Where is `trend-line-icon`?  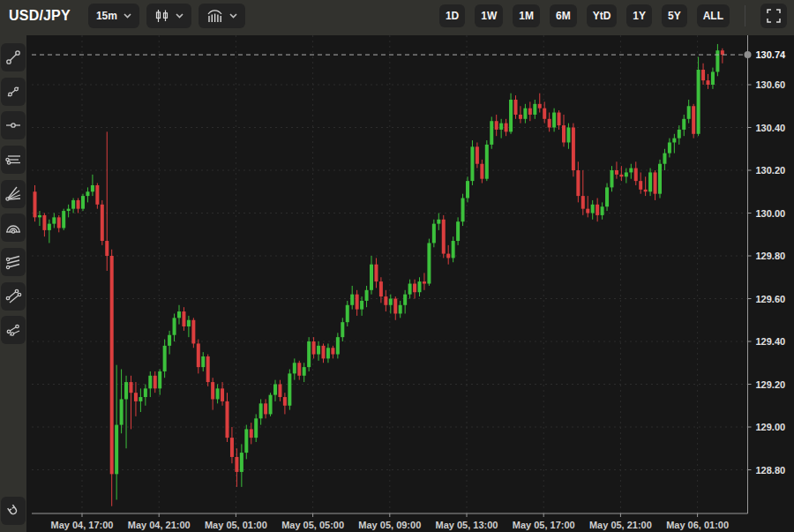 trend-line-icon is located at coordinates (13, 57).